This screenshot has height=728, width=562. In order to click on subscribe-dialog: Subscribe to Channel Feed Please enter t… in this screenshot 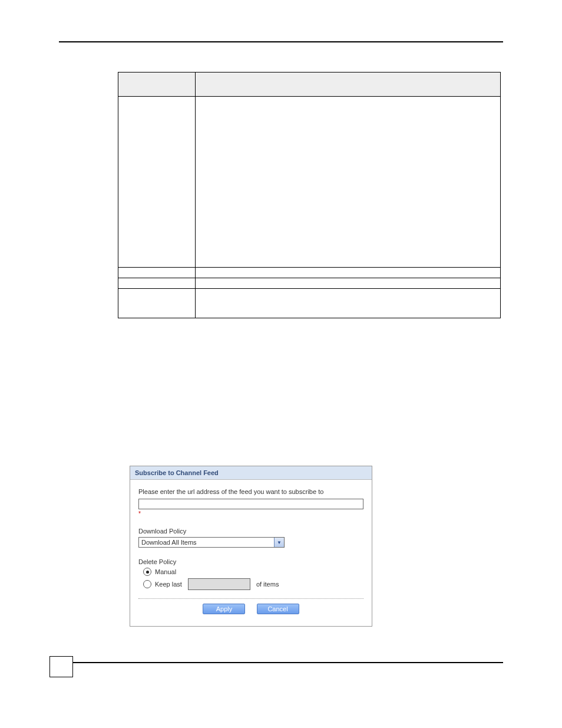, I will do `click(251, 546)`.